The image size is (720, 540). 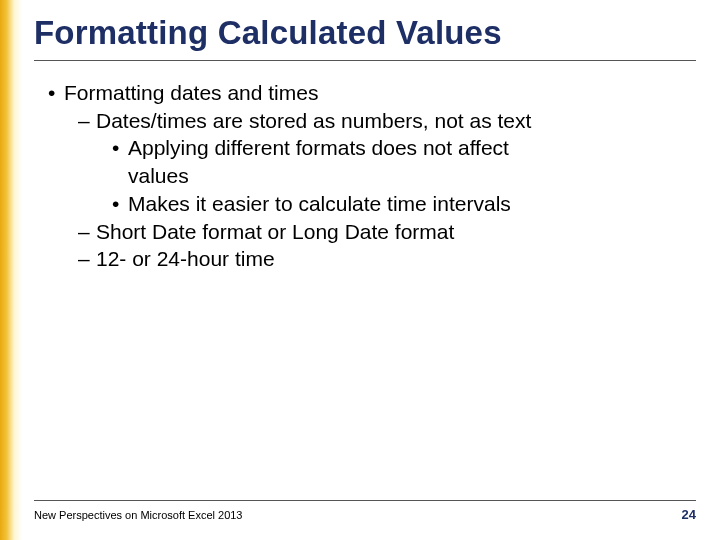 What do you see at coordinates (365, 176) in the screenshot?
I see `bullet-l3-continuation: values` at bounding box center [365, 176].